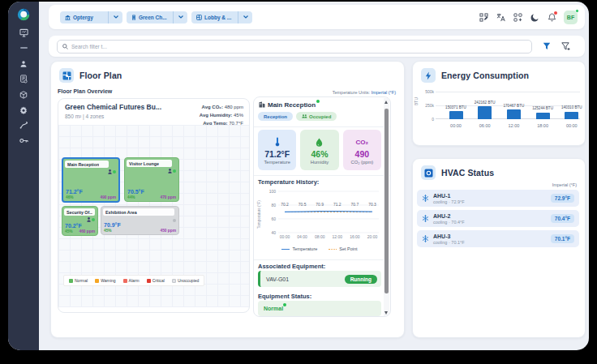 This screenshot has width=597, height=364. What do you see at coordinates (114, 107) in the screenshot?
I see `building-name: Green Chemical Futures Bu...` at bounding box center [114, 107].